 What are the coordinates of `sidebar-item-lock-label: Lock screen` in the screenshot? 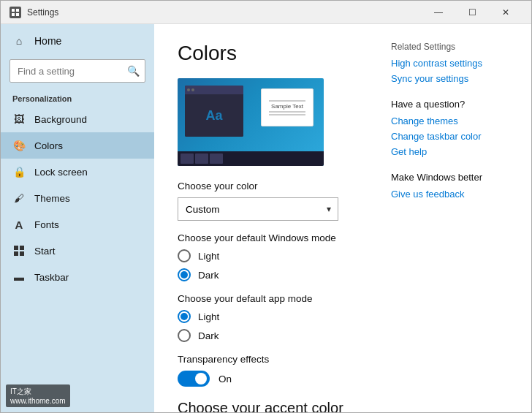 It's located at (61, 173).